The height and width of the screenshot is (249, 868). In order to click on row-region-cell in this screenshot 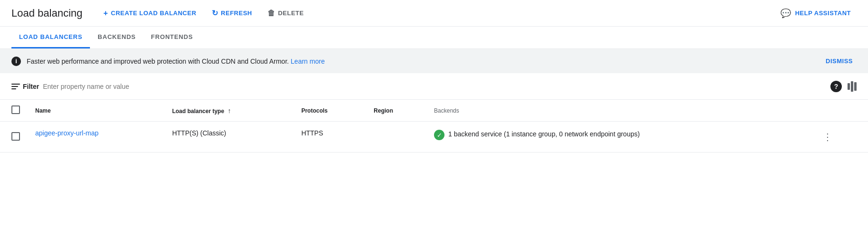, I will do `click(396, 137)`.